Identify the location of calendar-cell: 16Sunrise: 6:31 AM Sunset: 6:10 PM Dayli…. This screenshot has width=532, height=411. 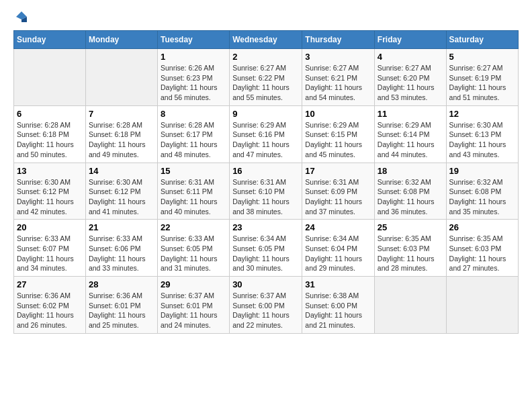
(266, 191).